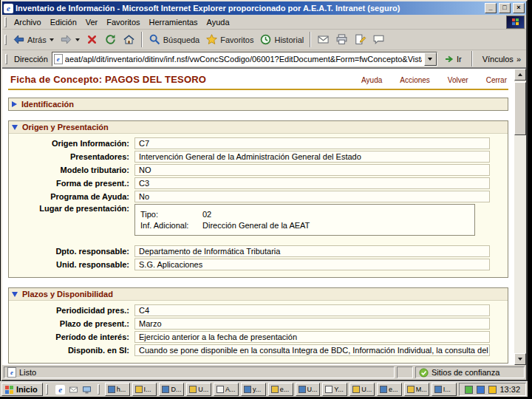 This screenshot has width=532, height=399. Describe the element at coordinates (458, 80) in the screenshot. I see `link-volver: Volver` at that location.